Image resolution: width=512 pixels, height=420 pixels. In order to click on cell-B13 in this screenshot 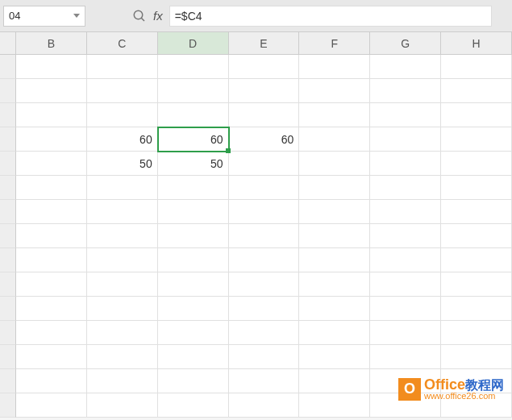, I will do `click(52, 357)`.